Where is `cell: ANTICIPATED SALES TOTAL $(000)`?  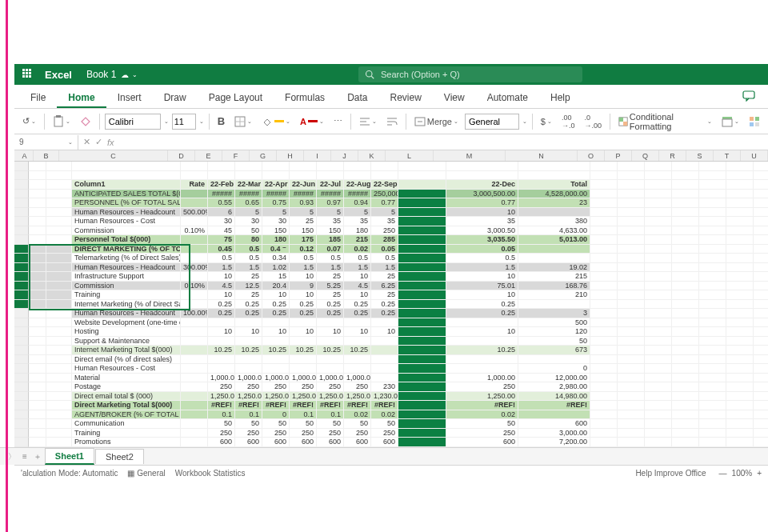 cell: ANTICIPATED SALES TOTAL $(000) is located at coordinates (126, 194).